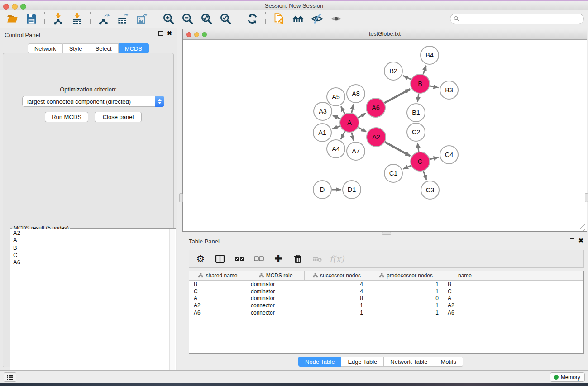 This screenshot has width=588, height=386. What do you see at coordinates (407, 167) in the screenshot?
I see `graph-edge-C-C1` at bounding box center [407, 167].